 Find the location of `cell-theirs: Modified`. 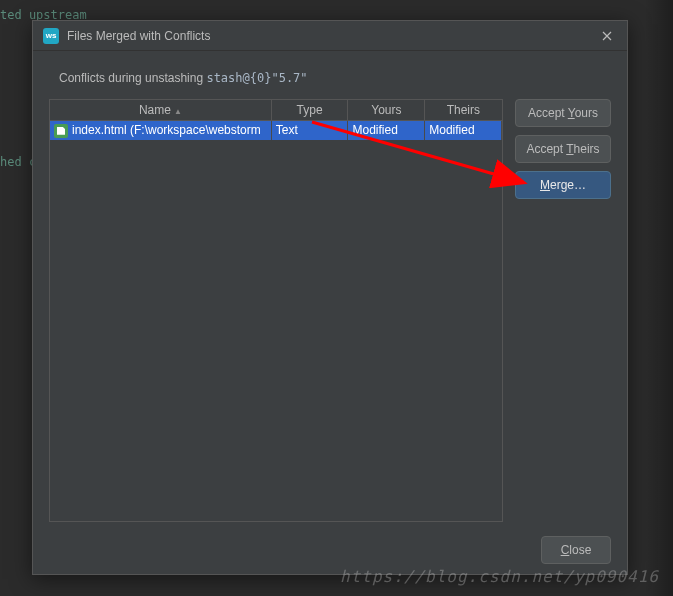

cell-theirs: Modified is located at coordinates (464, 130).